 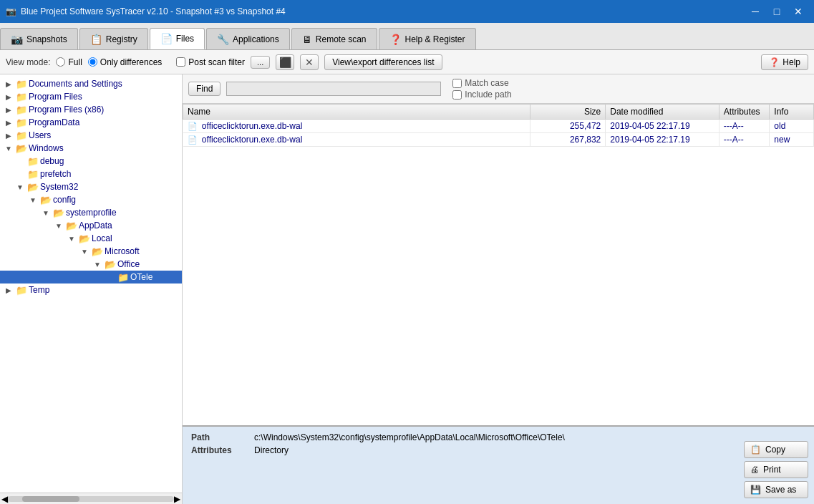 What do you see at coordinates (663, 112) in the screenshot?
I see `col-date: Date modified` at bounding box center [663, 112].